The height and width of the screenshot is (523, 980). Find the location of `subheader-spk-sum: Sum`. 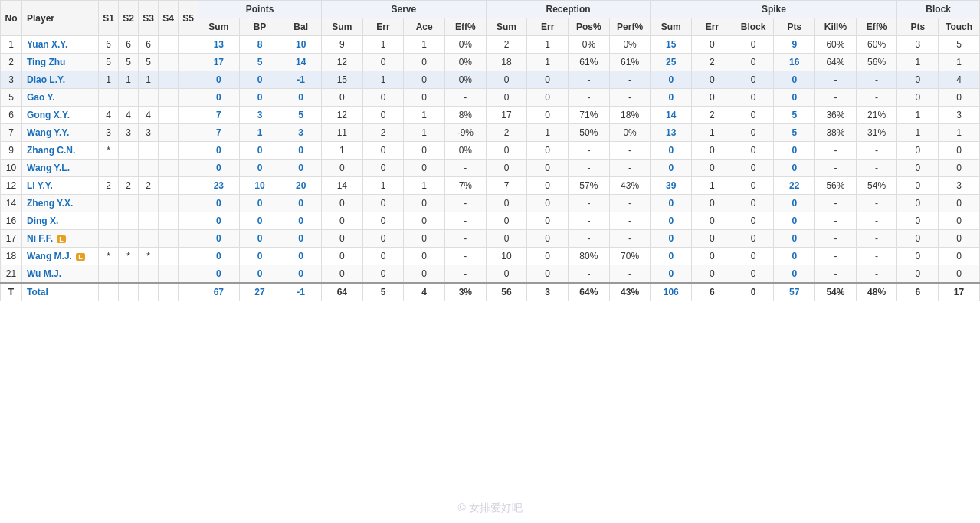

subheader-spk-sum: Sum is located at coordinates (671, 28).